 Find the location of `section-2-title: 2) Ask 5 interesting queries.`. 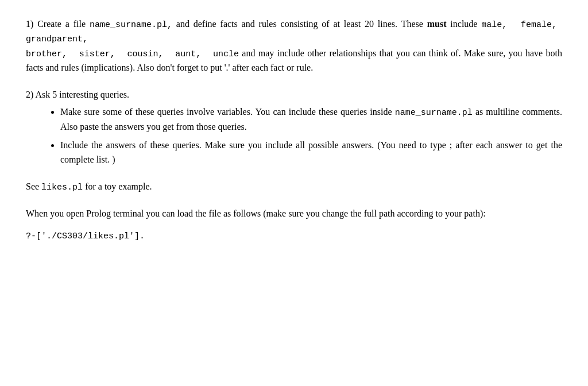

section-2-title: 2) Ask 5 interesting queries. is located at coordinates (294, 95).